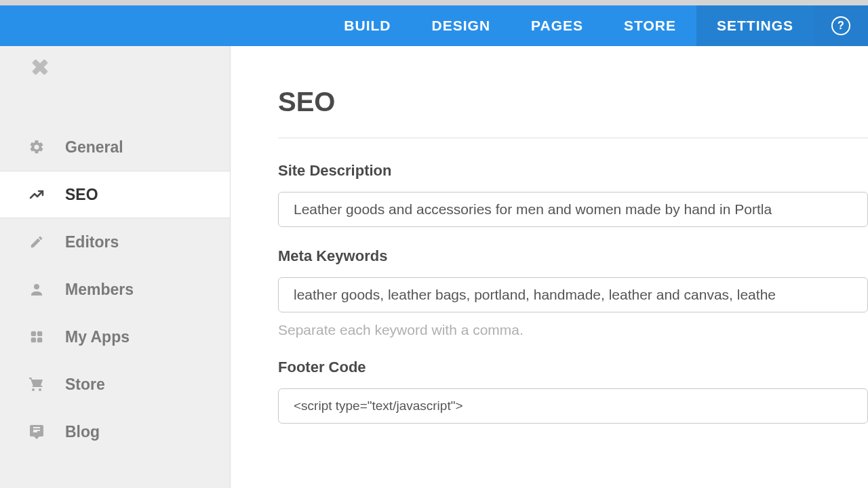 The height and width of the screenshot is (488, 868). What do you see at coordinates (99, 290) in the screenshot?
I see `sidebar-item-label: Members` at bounding box center [99, 290].